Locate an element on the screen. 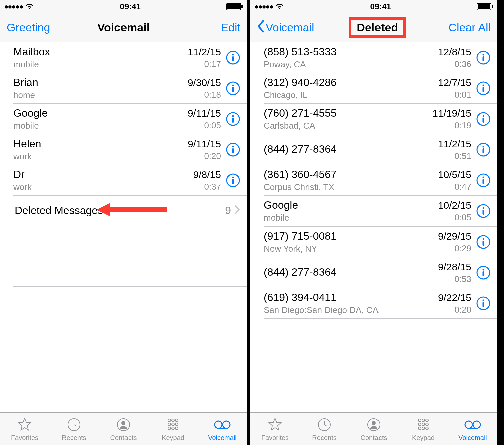  clock-icon is located at coordinates (324, 425).